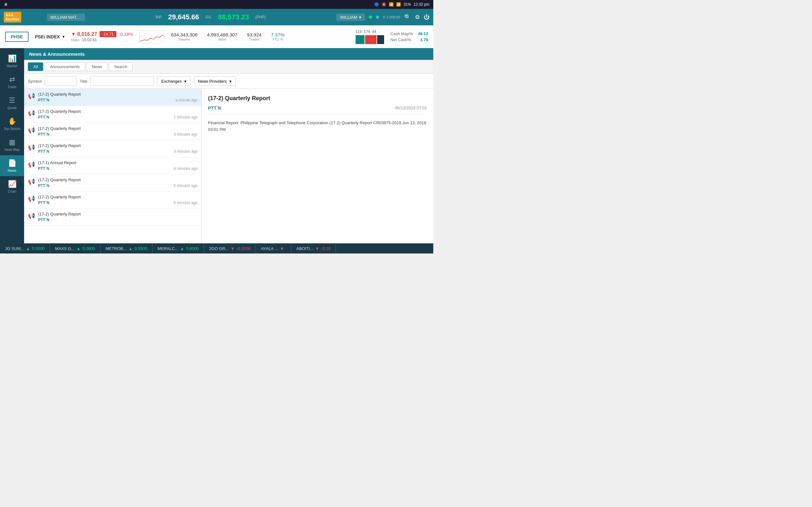 This screenshot has width=812, height=507. Describe the element at coordinates (118, 168) in the screenshot. I see `news-meta-5: PTT`N 4 minutes ago` at that location.